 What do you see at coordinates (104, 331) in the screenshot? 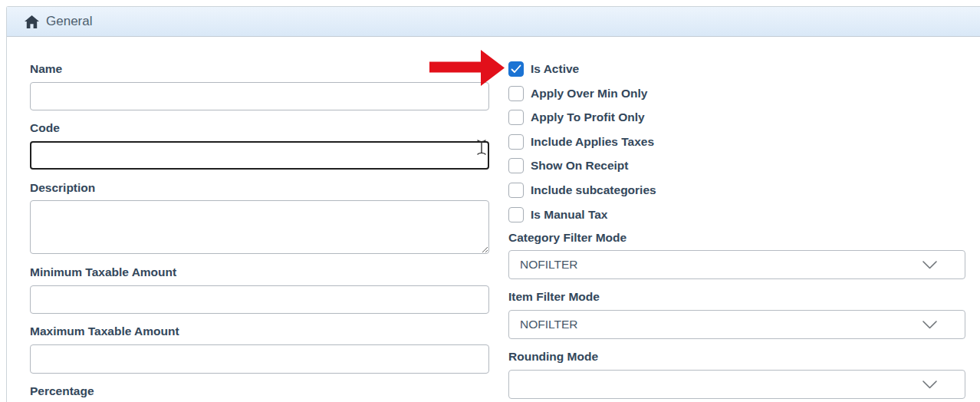
I see `maximum-taxable-amount-label: Maximum Taxable Amount` at bounding box center [104, 331].